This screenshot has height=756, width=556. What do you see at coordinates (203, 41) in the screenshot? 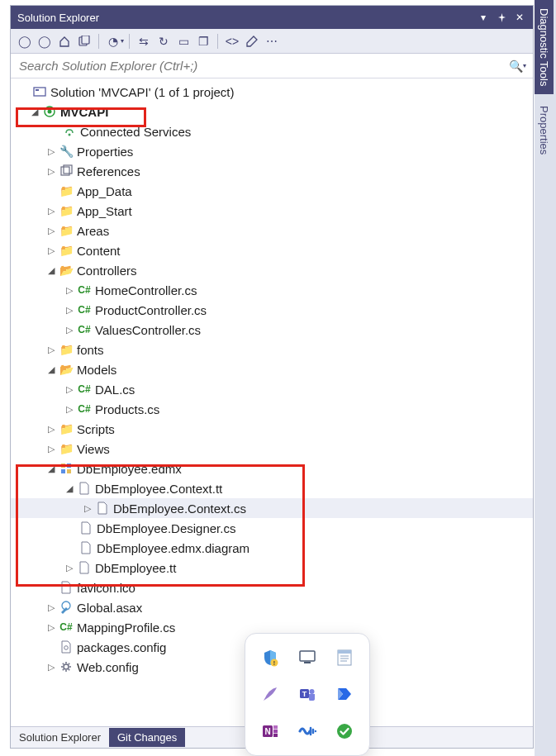
I see `show-all-button: ❐` at bounding box center [203, 41].